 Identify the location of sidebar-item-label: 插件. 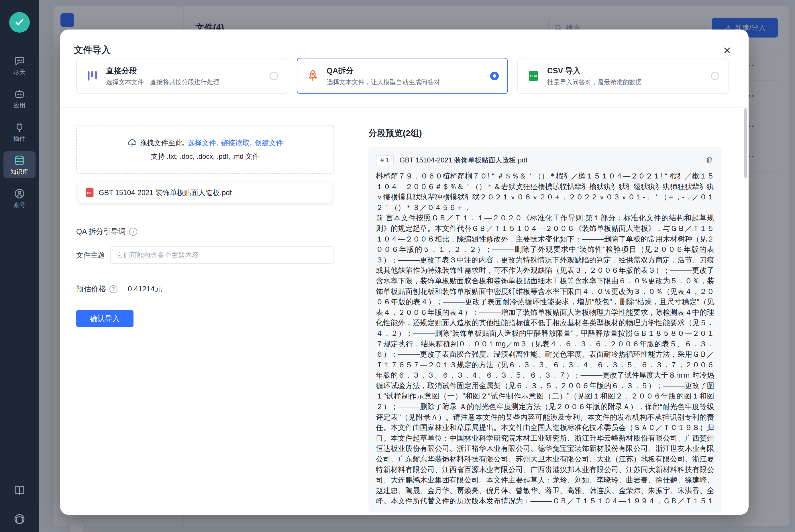
(20, 138).